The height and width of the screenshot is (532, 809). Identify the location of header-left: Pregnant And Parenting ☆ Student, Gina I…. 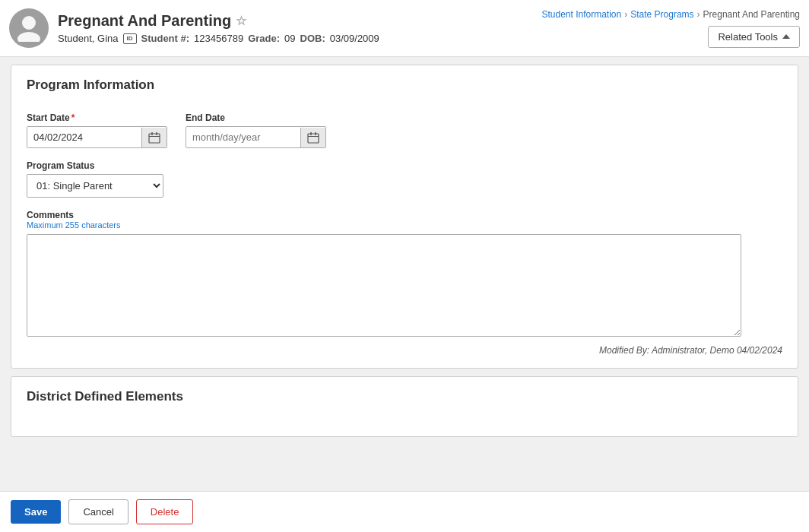
(195, 28).